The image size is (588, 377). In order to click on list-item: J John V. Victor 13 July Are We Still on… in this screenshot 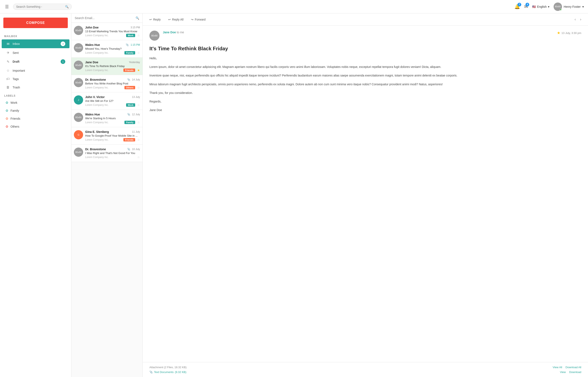, I will do `click(107, 101)`.